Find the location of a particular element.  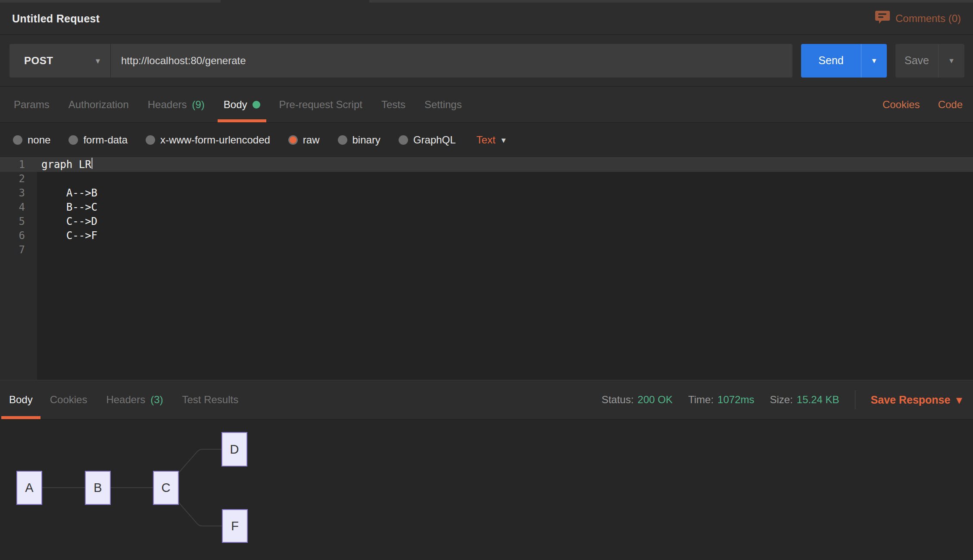

time-value: 1072ms is located at coordinates (736, 400).